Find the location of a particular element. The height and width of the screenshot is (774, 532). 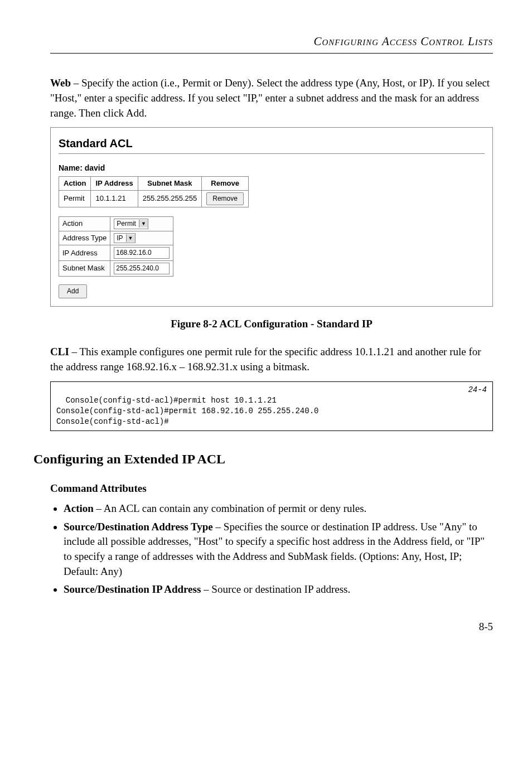

panel-name-line: Name: david is located at coordinates (272, 168).